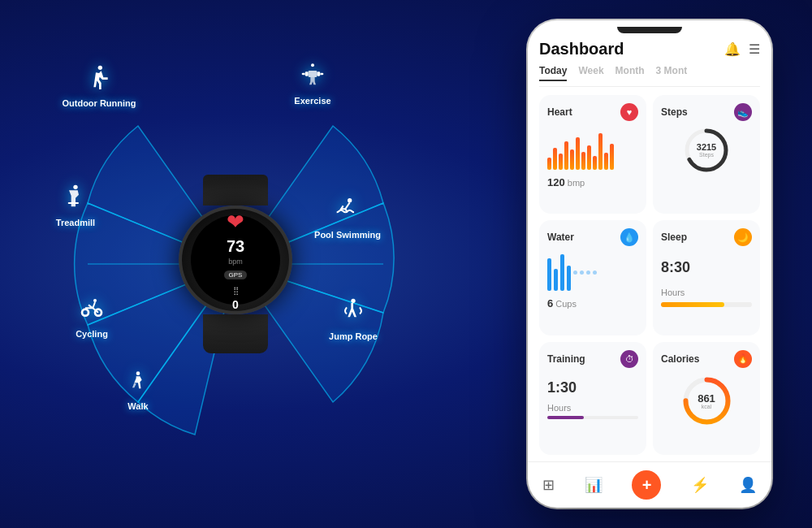 Image resolution: width=812 pixels, height=528 pixels. Describe the element at coordinates (92, 317) in the screenshot. I see `activity-cycling: Cycling` at that location.